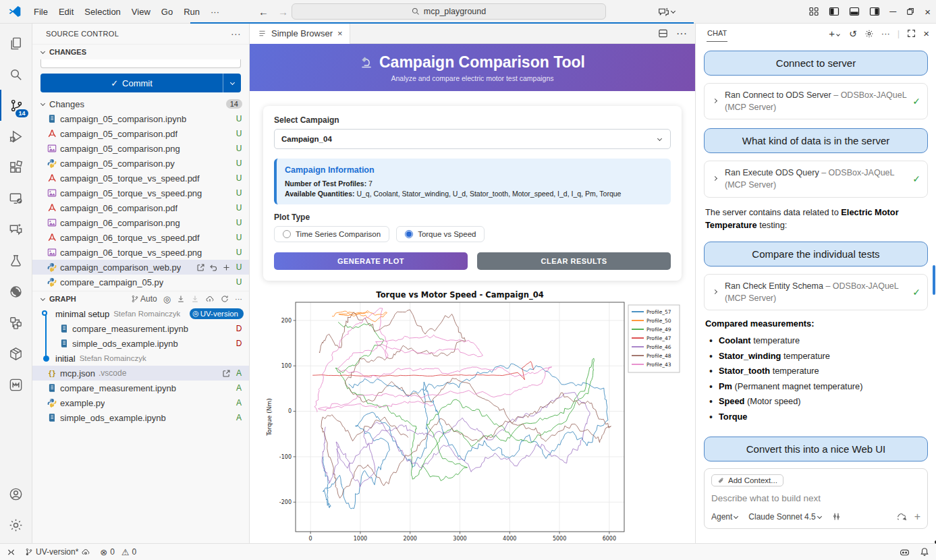 This screenshot has width=936, height=560. Describe the element at coordinates (340, 34) in the screenshot. I see `tab-close-icon: ×` at that location.